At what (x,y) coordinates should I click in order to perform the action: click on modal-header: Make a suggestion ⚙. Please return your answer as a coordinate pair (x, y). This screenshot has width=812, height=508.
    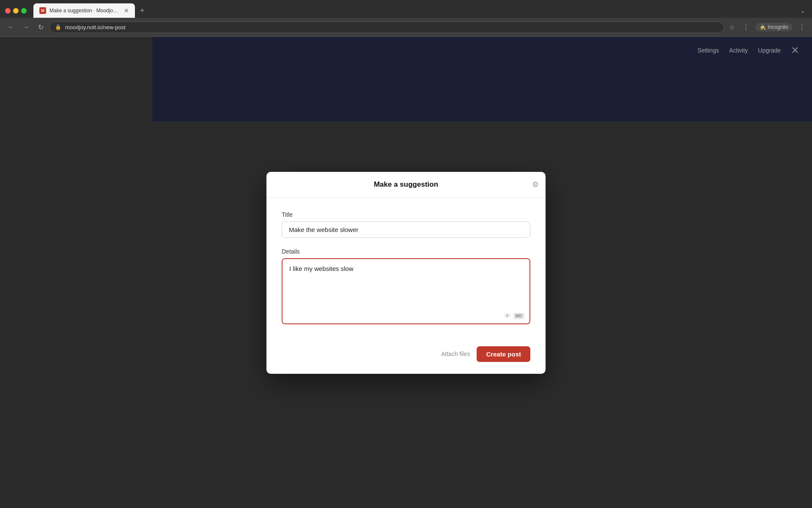
    Looking at the image, I should click on (406, 185).